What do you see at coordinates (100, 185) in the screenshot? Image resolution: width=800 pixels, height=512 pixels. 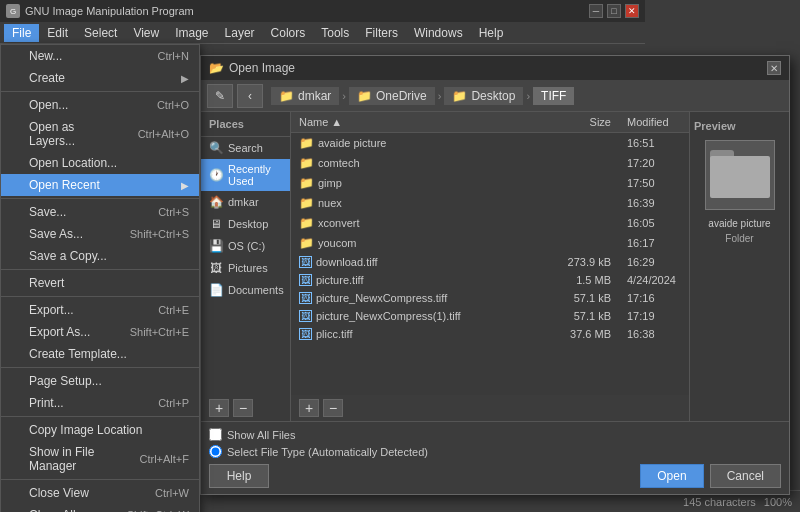 I see `dropdown-item-open-recent: Open Recent▶` at bounding box center [100, 185].